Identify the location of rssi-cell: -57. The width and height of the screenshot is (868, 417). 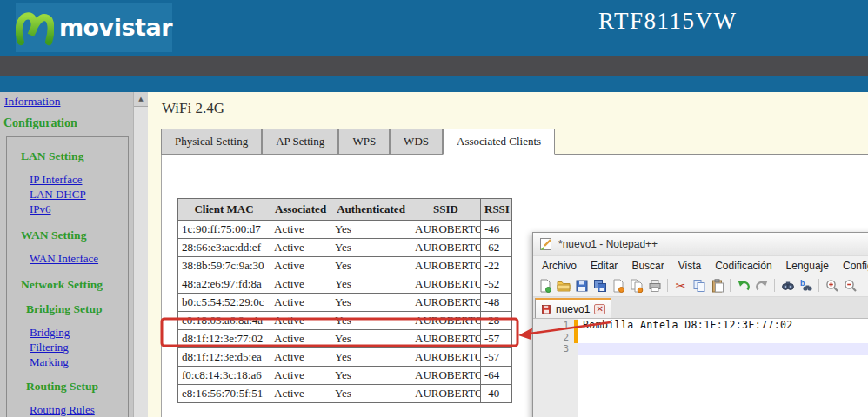
(497, 358).